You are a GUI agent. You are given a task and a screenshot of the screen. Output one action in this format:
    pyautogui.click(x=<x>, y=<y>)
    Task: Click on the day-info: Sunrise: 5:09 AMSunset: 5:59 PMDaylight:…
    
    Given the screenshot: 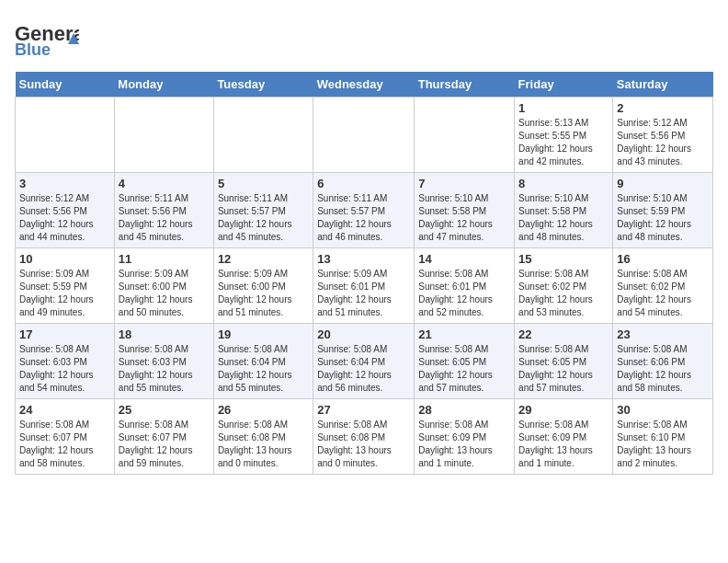 What is the action you would take?
    pyautogui.click(x=64, y=293)
    